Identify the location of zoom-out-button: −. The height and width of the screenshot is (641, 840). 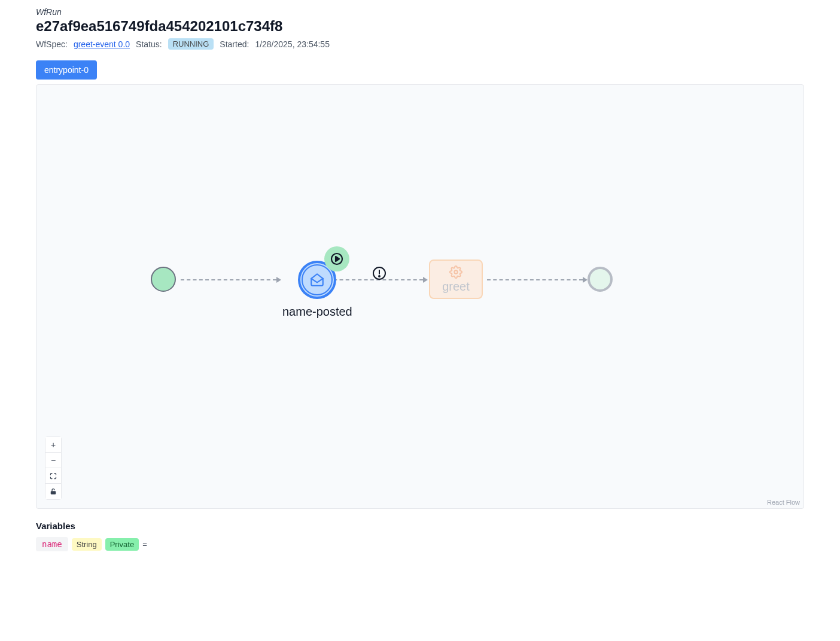
(53, 460).